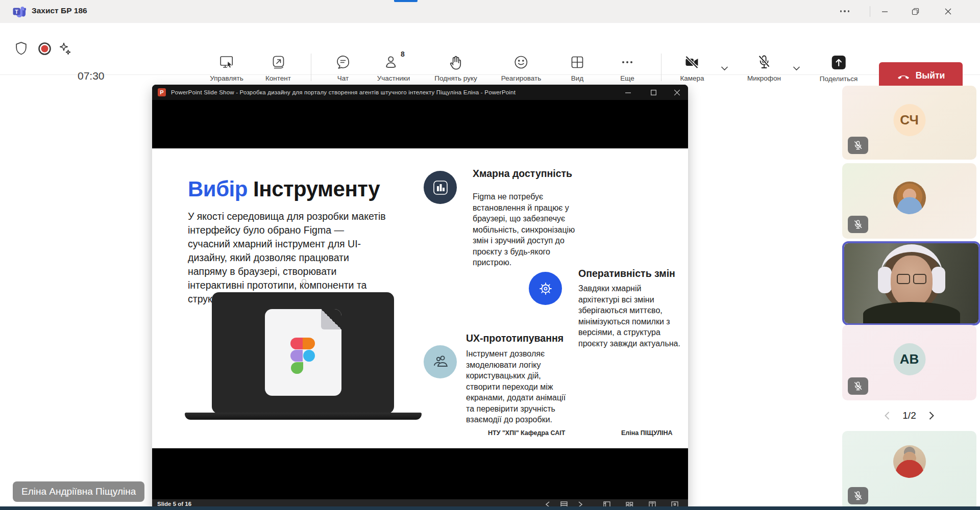 This screenshot has width=980, height=510. Describe the element at coordinates (440, 188) in the screenshot. I see `bar-chart-icon` at that location.